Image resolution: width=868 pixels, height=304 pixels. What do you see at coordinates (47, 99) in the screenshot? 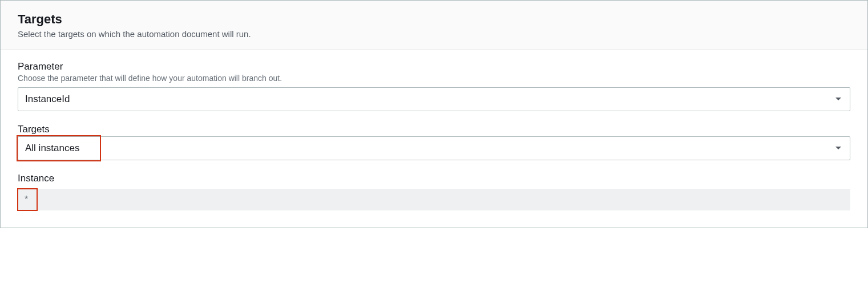
I see `parameter-select-value: InstanceId` at bounding box center [47, 99].